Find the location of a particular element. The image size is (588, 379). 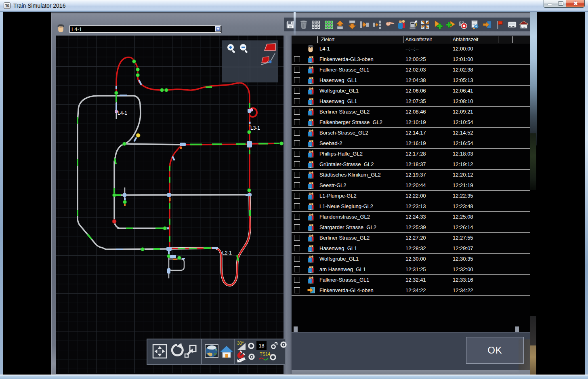

svg-text: L4-1 is located at coordinates (122, 113).